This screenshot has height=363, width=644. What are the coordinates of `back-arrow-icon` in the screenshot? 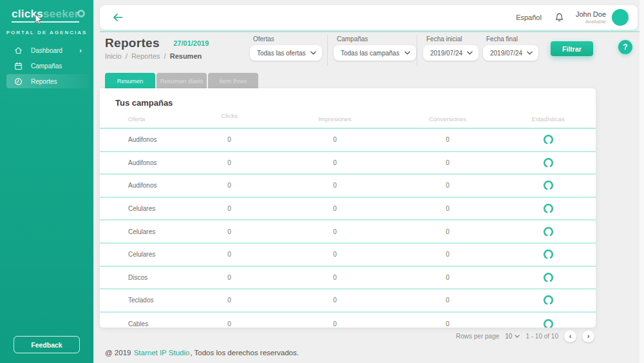 It's located at (118, 17).